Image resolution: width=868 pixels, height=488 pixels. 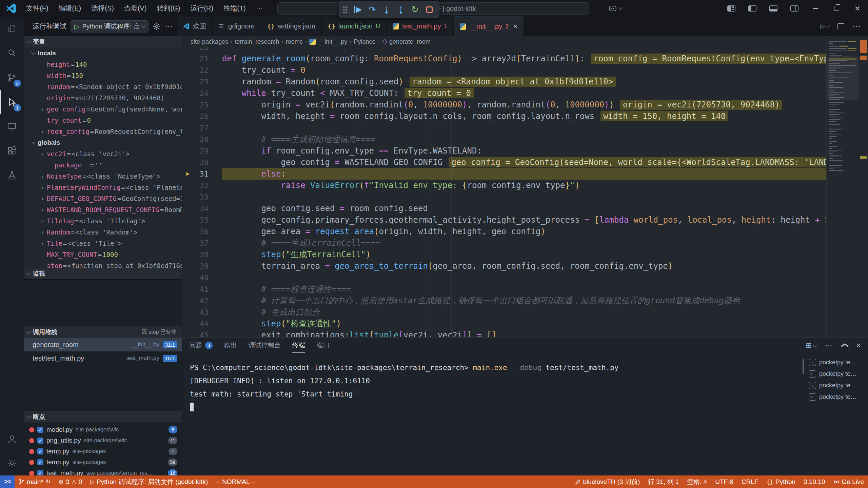 What do you see at coordinates (420, 26) in the screenshot?
I see `tab-test_math.py: test_math.py1` at bounding box center [420, 26].